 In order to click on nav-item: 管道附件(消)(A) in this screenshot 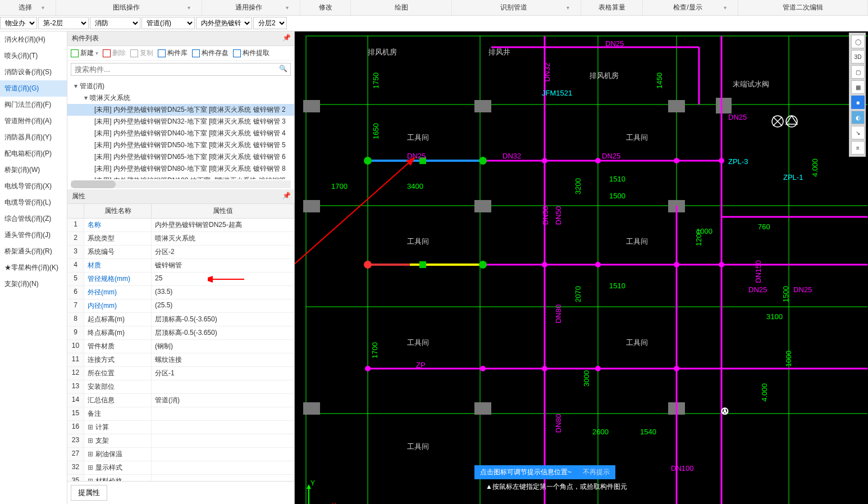, I will do `click(34, 121)`.